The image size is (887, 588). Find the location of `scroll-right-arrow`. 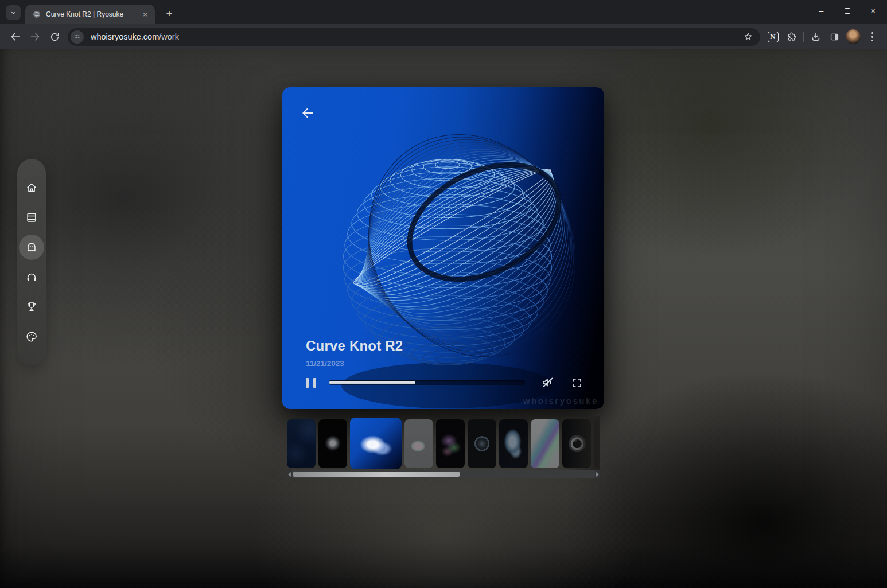

scroll-right-arrow is located at coordinates (598, 474).